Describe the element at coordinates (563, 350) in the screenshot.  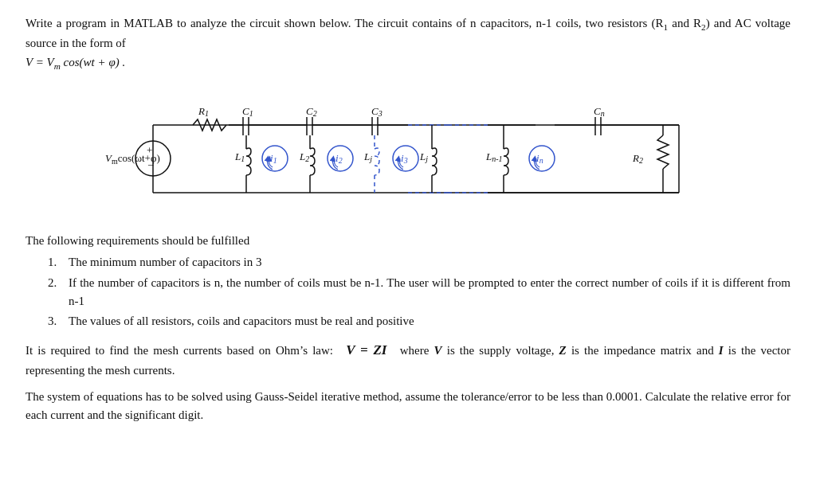
I see `impedance-var: Z` at that location.